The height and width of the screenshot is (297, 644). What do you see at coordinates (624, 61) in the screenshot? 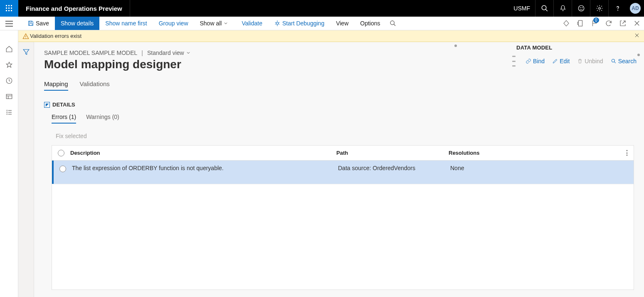
I see `dm-search-button: Search` at bounding box center [624, 61].